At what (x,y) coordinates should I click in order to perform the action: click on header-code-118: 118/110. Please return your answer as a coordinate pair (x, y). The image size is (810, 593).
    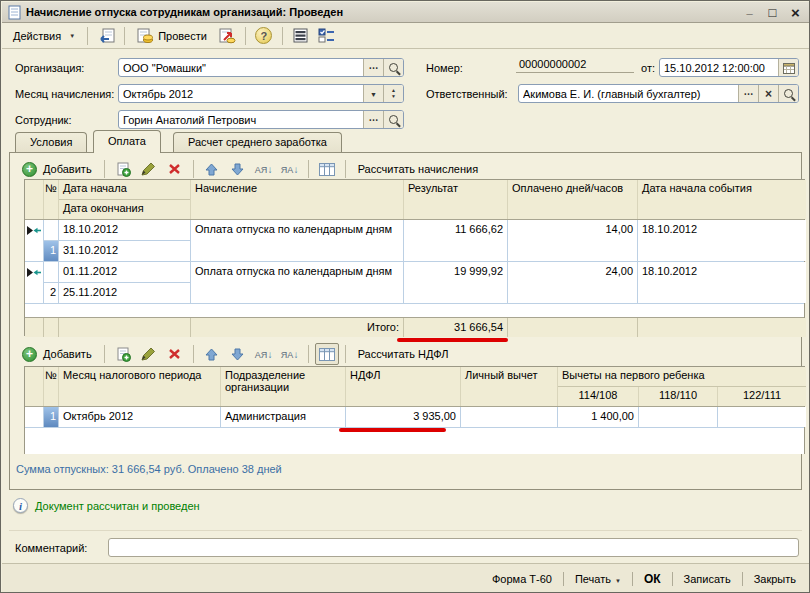
    Looking at the image, I should click on (678, 396).